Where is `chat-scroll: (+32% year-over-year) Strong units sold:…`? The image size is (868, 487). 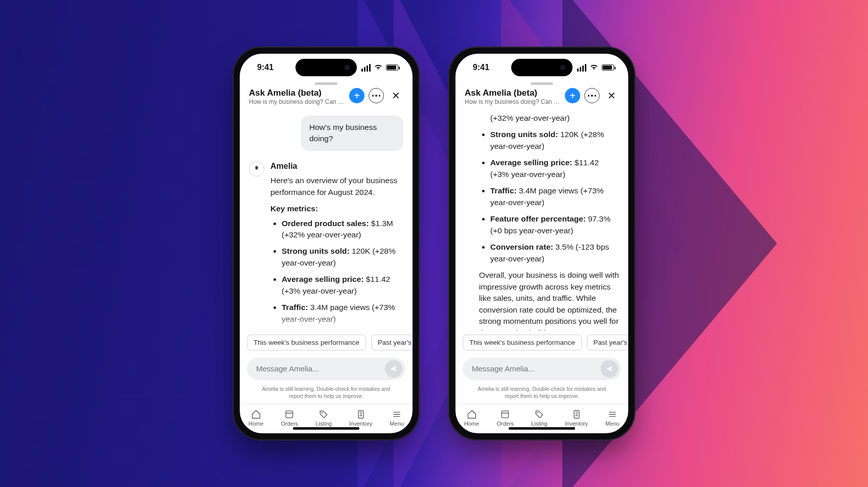 chat-scroll: (+32% year-over-year) Strong units sold:… is located at coordinates (542, 220).